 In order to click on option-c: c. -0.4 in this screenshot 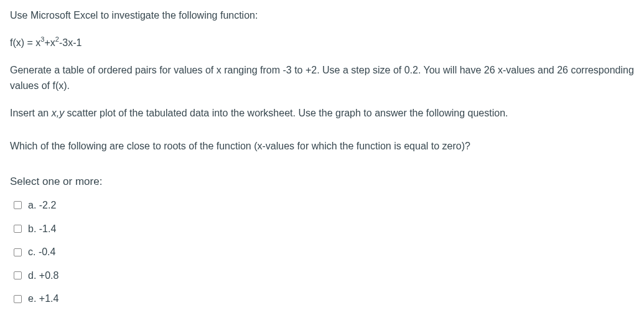, I will do `click(322, 252)`.